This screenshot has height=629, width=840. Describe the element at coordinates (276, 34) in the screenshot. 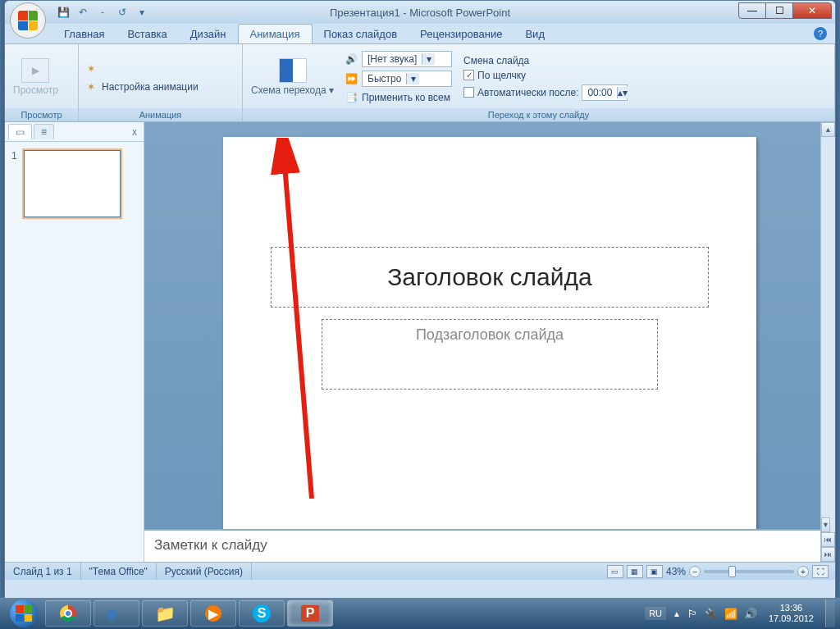

I see `tab-animation: Анимация` at that location.